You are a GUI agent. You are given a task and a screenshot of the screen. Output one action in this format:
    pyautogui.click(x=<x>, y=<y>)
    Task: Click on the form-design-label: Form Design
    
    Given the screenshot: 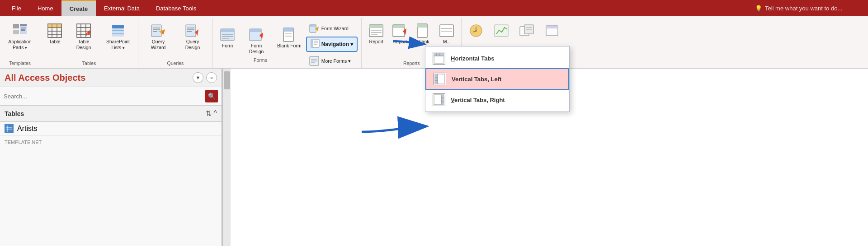 What is the action you would take?
    pyautogui.click(x=256, y=49)
    